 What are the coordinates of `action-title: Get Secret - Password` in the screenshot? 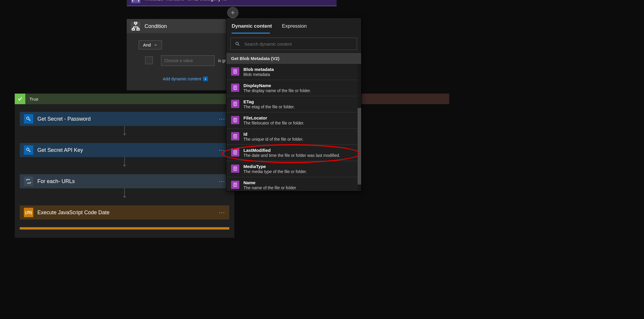 It's located at (126, 119).